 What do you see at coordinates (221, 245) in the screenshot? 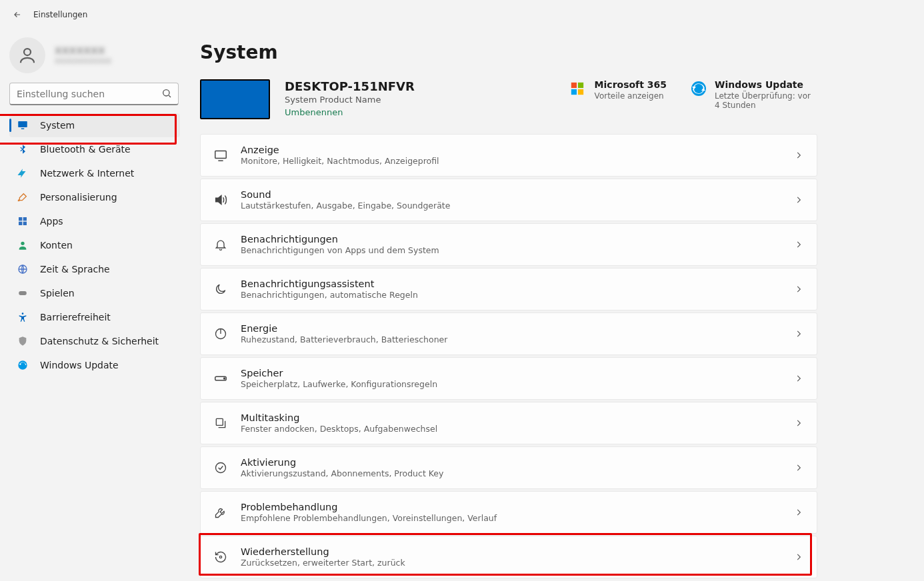
I see `bell-icon` at bounding box center [221, 245].